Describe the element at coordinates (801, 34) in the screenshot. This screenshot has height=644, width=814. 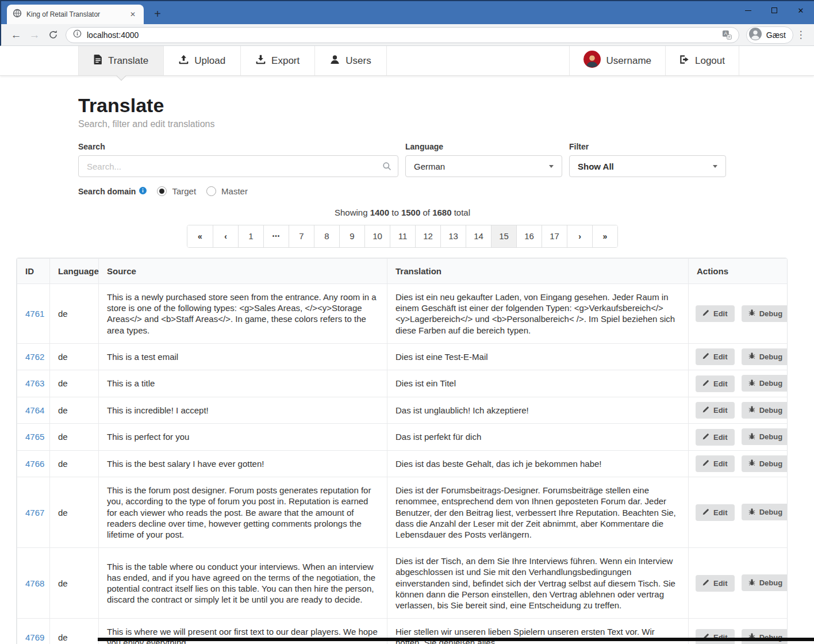
I see `browser-menu-icon: ⋮` at that location.